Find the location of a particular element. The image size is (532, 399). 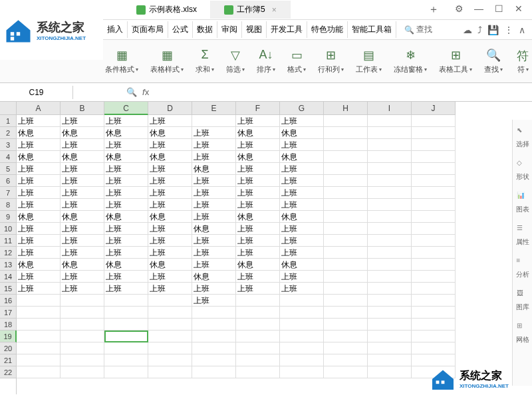

column-header: A is located at coordinates (39, 108).